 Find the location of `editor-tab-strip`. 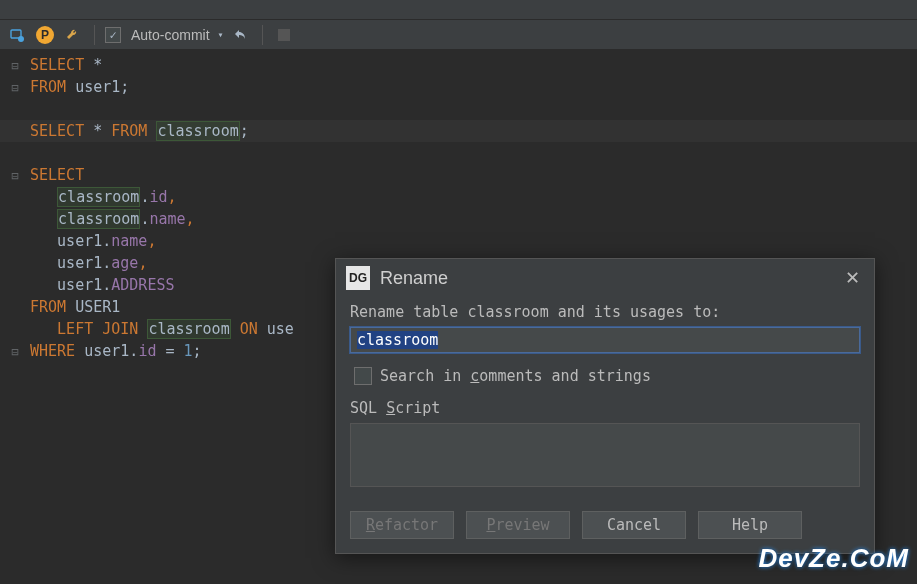

editor-tab-strip is located at coordinates (458, 10).